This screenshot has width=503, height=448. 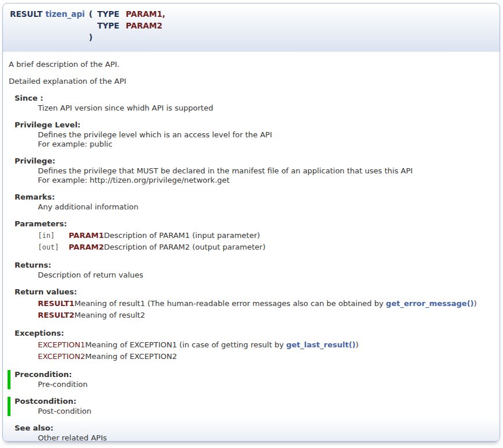 I want to click on function-name-link: tizen_api, so click(x=65, y=14).